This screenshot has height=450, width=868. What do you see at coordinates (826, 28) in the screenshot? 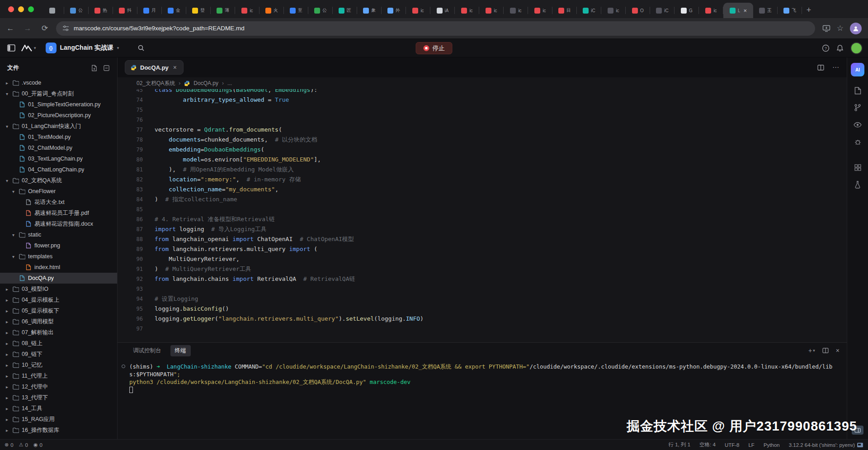
I see `install-app-icon` at bounding box center [826, 28].